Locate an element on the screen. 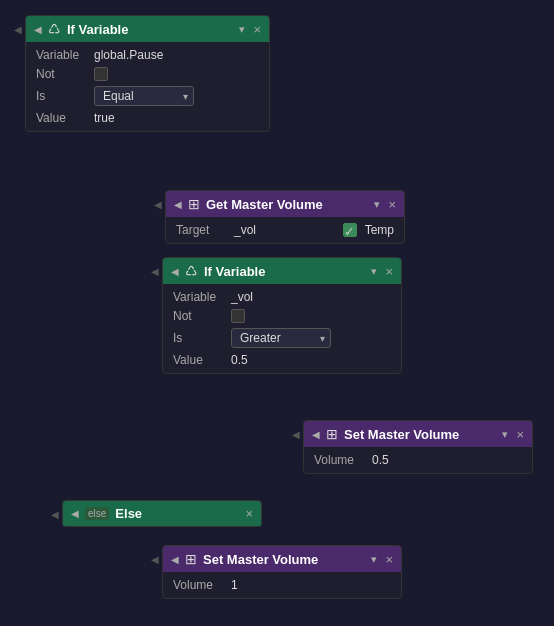  set-master-body-2: Volume 1 is located at coordinates (282, 585).